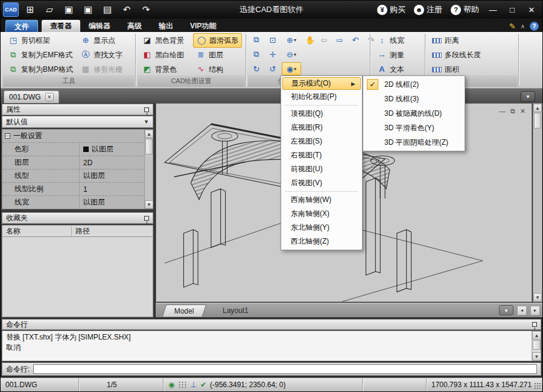 Image resolution: width=543 pixels, height=392 pixels. I want to click on print-button: ▤, so click(107, 10).